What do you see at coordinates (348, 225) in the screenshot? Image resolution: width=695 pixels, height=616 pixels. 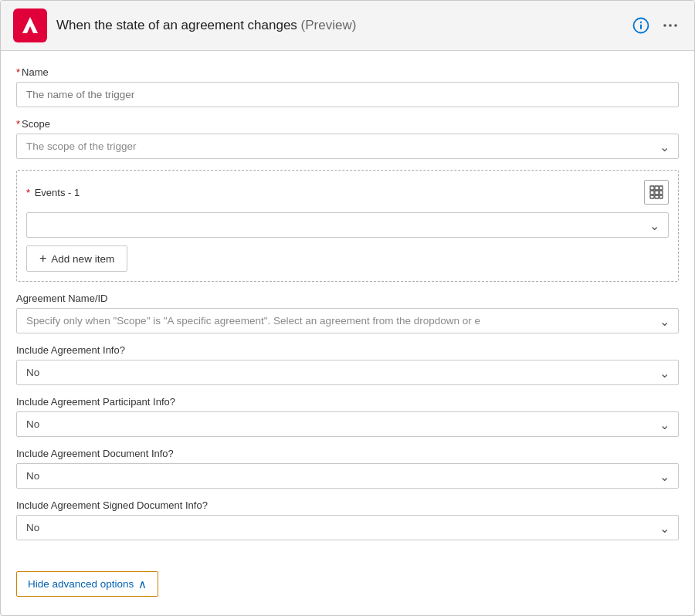 I see `events-dropdown-row: ⌄` at bounding box center [348, 225].